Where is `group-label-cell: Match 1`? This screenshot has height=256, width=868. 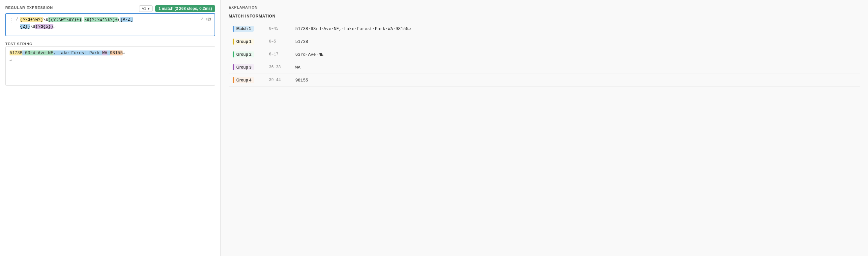
group-label-cell: Match 1 is located at coordinates (247, 29).